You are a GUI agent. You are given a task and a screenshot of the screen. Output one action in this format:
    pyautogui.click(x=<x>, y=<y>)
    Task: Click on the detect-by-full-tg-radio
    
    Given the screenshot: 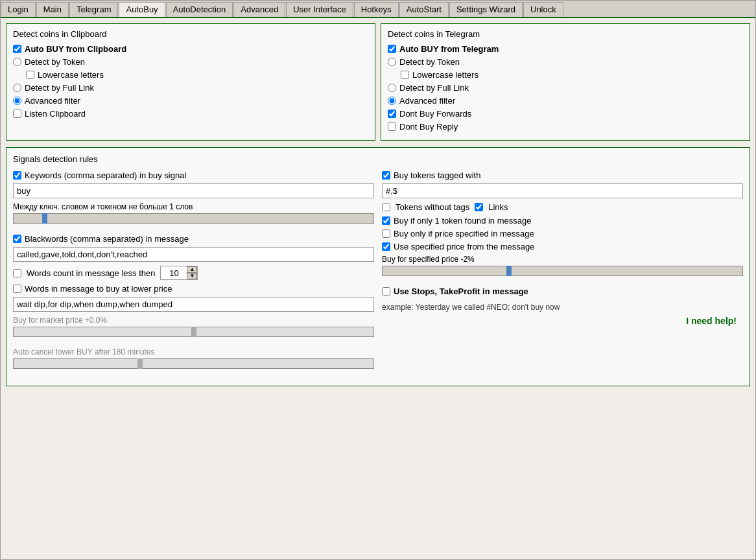 What is the action you would take?
    pyautogui.click(x=392, y=88)
    